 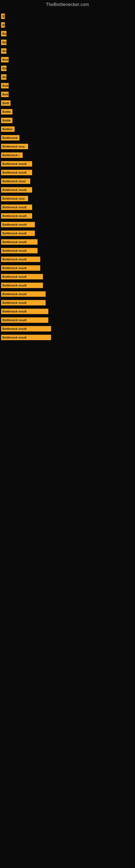 I want to click on list-item: Bottl, so click(x=68, y=103).